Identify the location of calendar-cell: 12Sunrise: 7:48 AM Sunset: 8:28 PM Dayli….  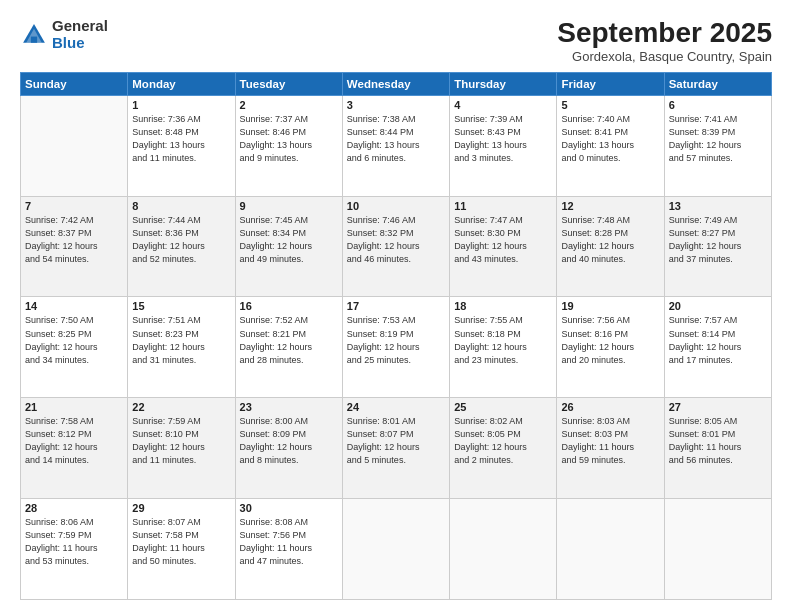
(610, 246).